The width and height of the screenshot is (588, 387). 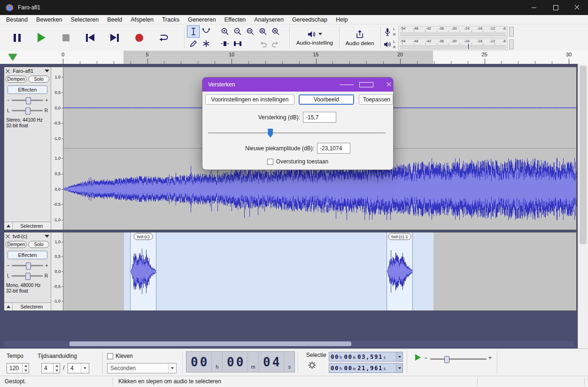 What do you see at coordinates (27, 100) in the screenshot?
I see `track1-gain-slider: − +` at bounding box center [27, 100].